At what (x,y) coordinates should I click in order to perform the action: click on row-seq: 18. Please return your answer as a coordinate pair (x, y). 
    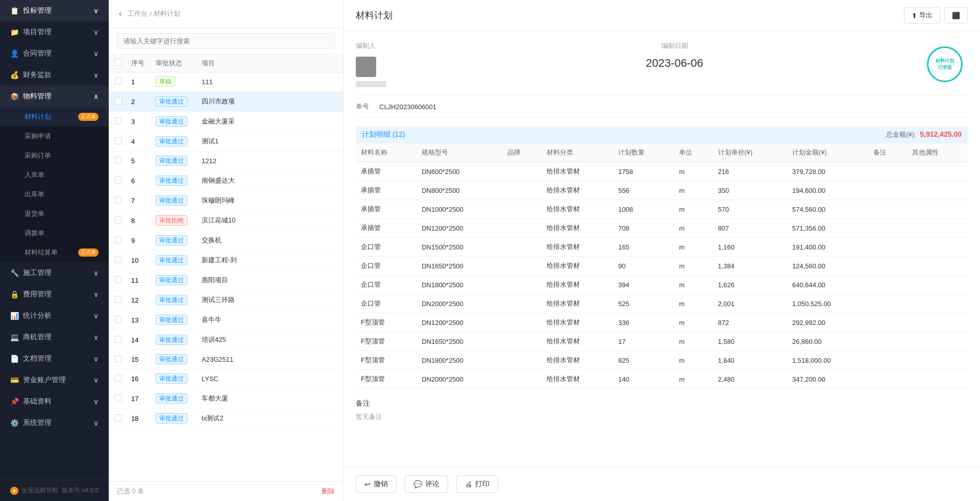
    Looking at the image, I should click on (143, 418).